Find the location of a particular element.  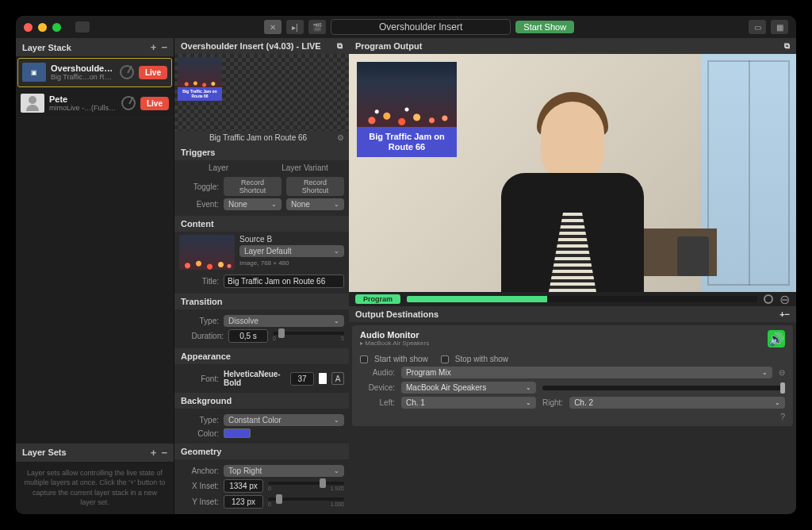

document-title: Overshoulder Insert is located at coordinates (420, 27).